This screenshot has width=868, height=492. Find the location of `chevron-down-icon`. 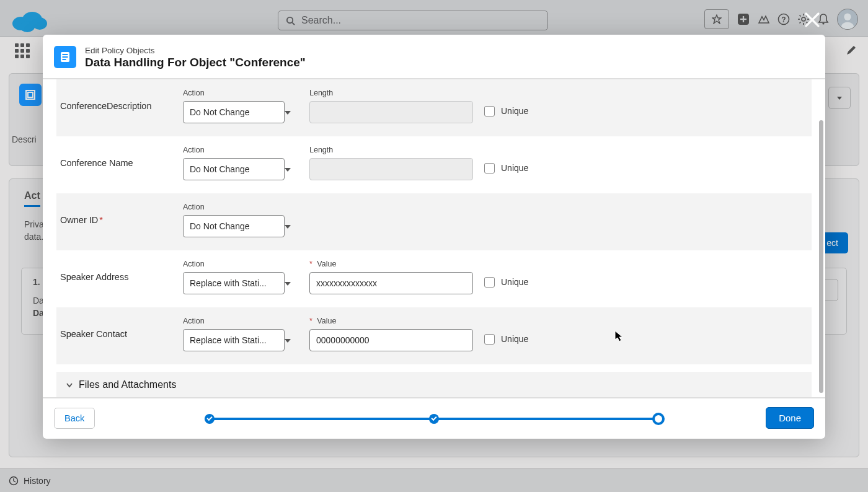

chevron-down-icon is located at coordinates (69, 385).